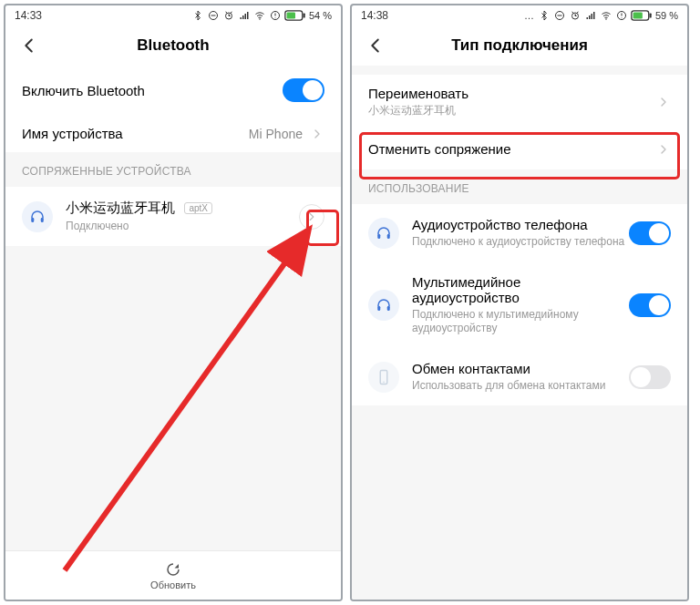 The height and width of the screenshot is (605, 700). I want to click on page-title: Bluetooth, so click(173, 46).